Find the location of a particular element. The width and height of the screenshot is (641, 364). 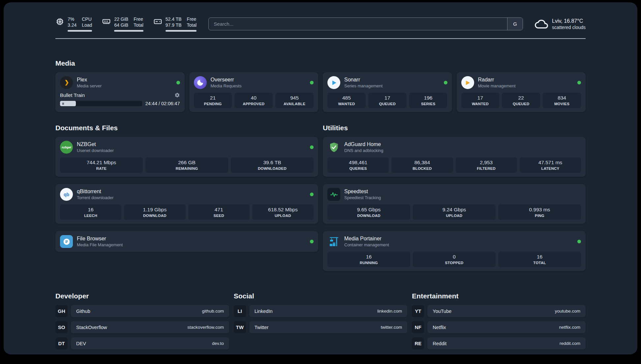

app-card-qbittorrent: qb qBittorrent Torrent downloader 16 is located at coordinates (187, 204).